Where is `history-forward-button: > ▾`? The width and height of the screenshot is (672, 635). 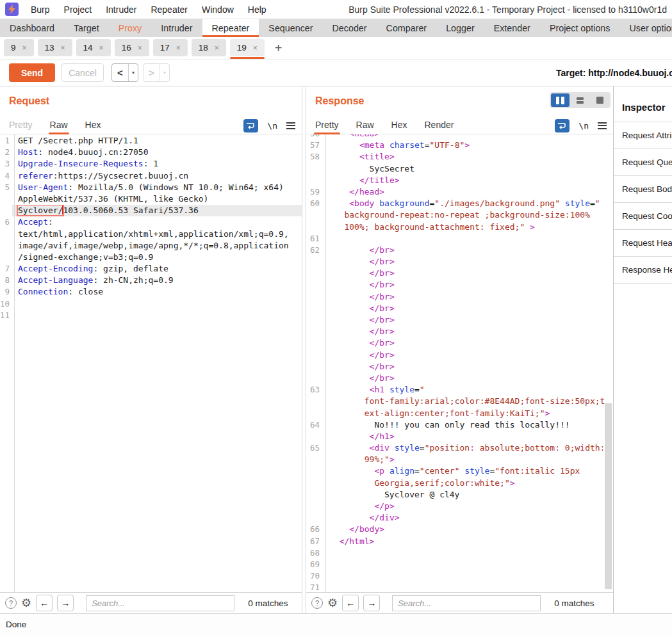 history-forward-button: > ▾ is located at coordinates (156, 73).